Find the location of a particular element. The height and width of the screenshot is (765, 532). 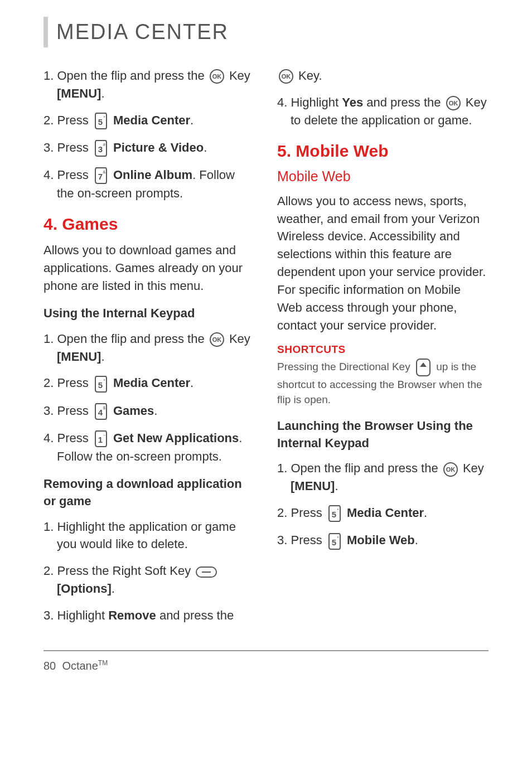

step-bold: Get New Applications is located at coordinates (176, 438).